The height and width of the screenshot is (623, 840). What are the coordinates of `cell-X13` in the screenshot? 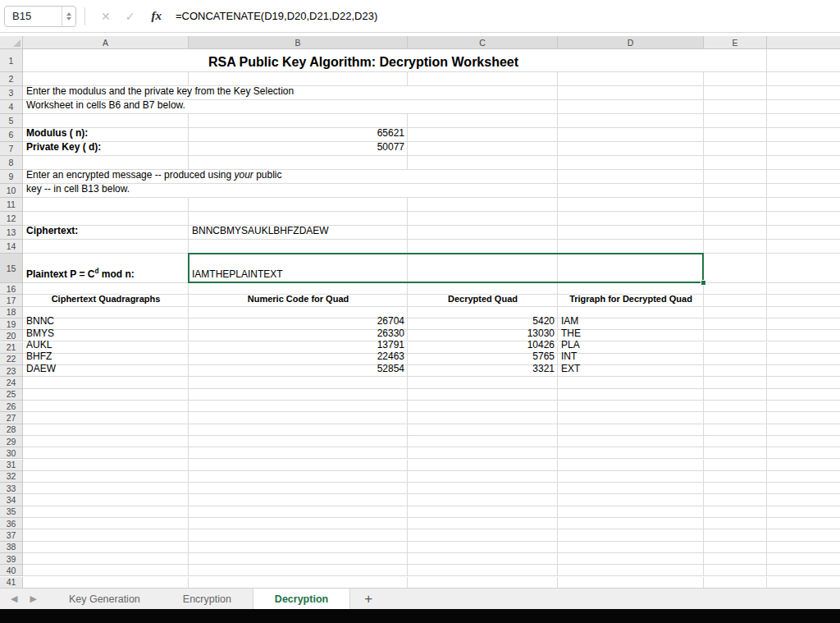 It's located at (804, 233).